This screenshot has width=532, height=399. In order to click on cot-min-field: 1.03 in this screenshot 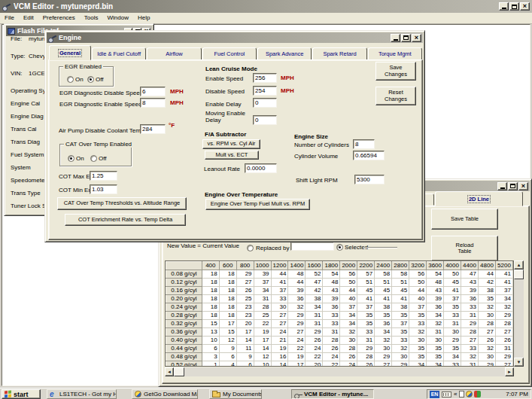, I will do `click(104, 190)`.